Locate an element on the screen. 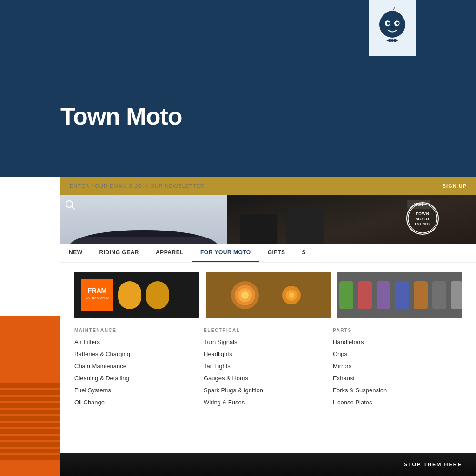 The image size is (476, 476). navigation-bar: NEW RIDING GEAR APPAREL FOR YOUR MOTO GI… is located at coordinates (268, 253).